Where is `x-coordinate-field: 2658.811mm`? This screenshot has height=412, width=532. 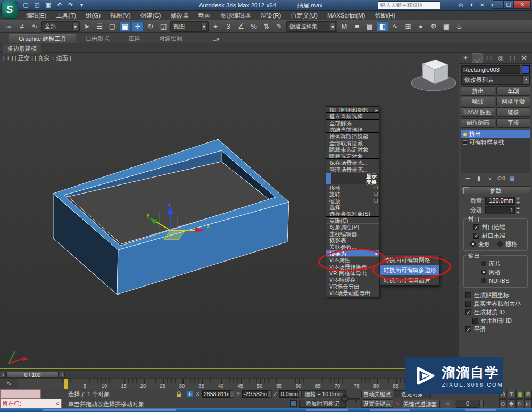
x-coordinate-field: 2658.811mm is located at coordinates (216, 394).